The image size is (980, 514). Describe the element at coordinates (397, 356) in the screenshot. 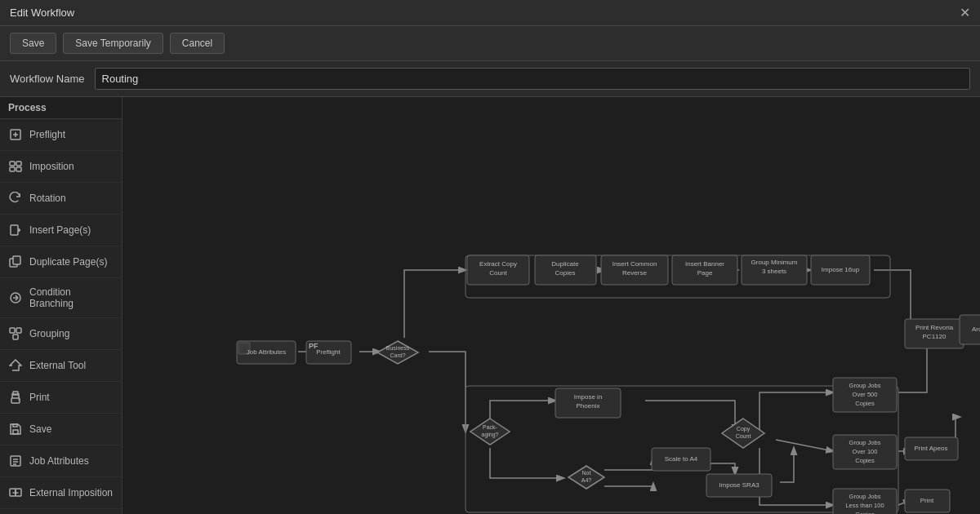

I see `svg-text: Card?` at that location.